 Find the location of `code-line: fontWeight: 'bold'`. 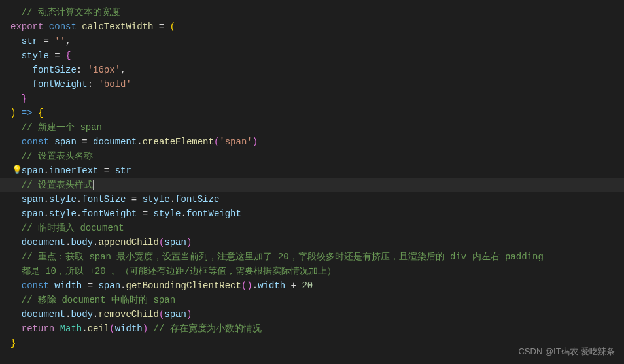

code-line: fontWeight: 'bold' is located at coordinates (312, 84).